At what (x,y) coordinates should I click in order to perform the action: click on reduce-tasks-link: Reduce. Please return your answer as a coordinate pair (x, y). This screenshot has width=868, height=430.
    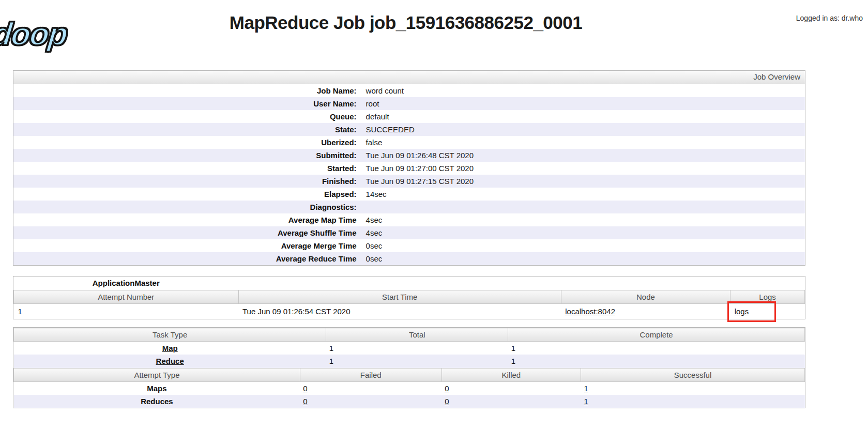
    Looking at the image, I should click on (170, 361).